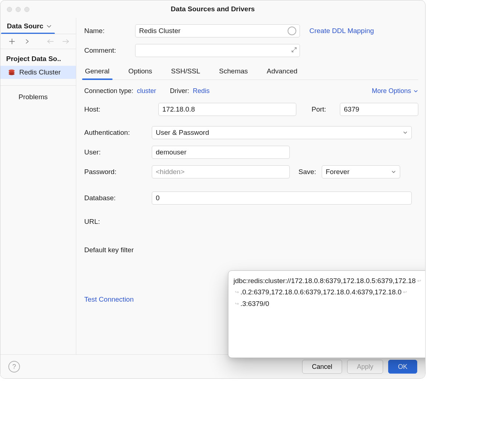  Describe the element at coordinates (365, 367) in the screenshot. I see `apply-button: Apply` at that location.